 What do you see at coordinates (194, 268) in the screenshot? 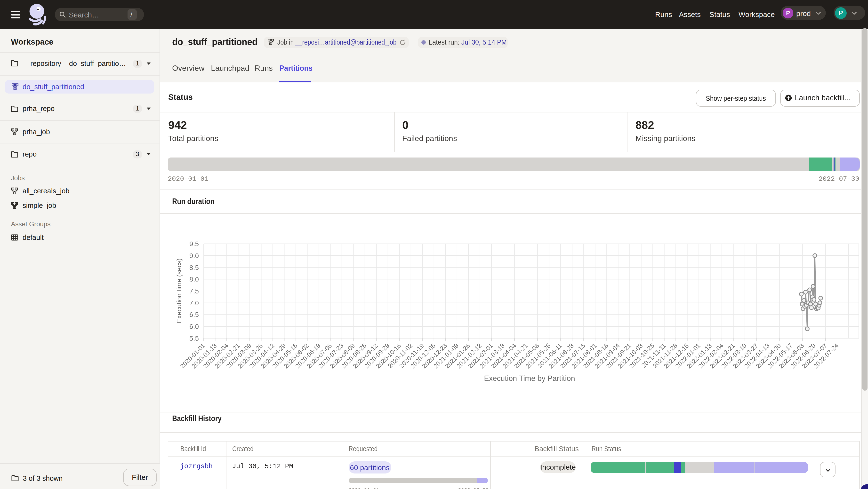
I see `svg-text: 8.5` at bounding box center [194, 268].